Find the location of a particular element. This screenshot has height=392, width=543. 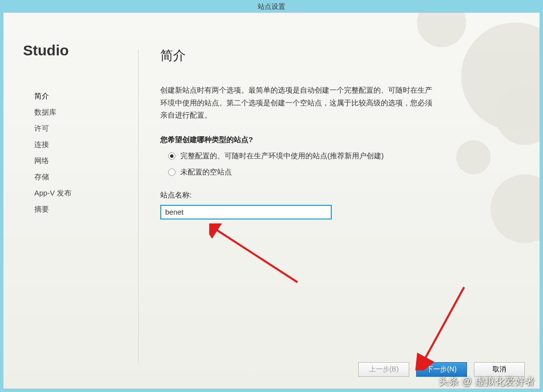

nav-item-network: 网络 is located at coordinates (74, 161).